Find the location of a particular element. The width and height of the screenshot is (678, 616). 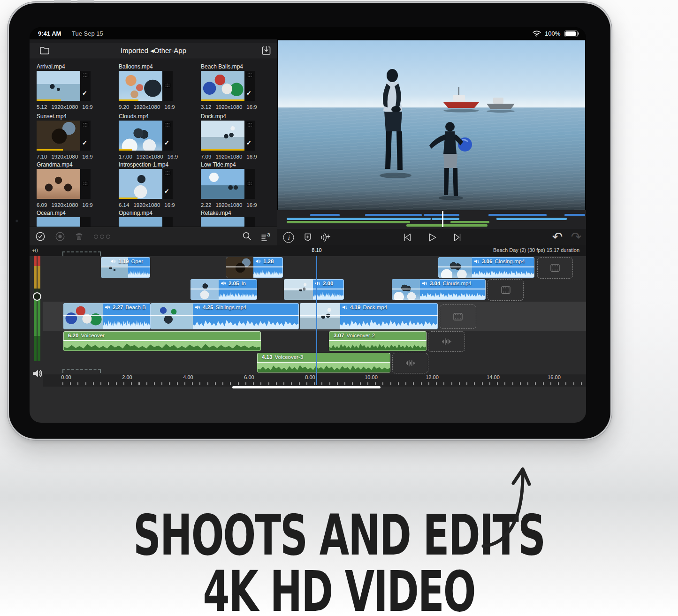

ruler-tick: 16.00 is located at coordinates (554, 377).